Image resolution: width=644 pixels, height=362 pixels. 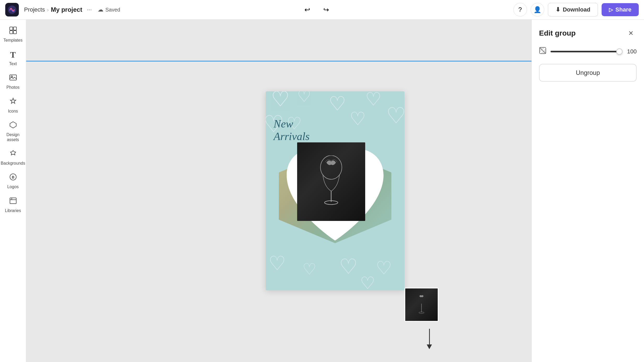 I want to click on projects-link: Projects, so click(x=35, y=10).